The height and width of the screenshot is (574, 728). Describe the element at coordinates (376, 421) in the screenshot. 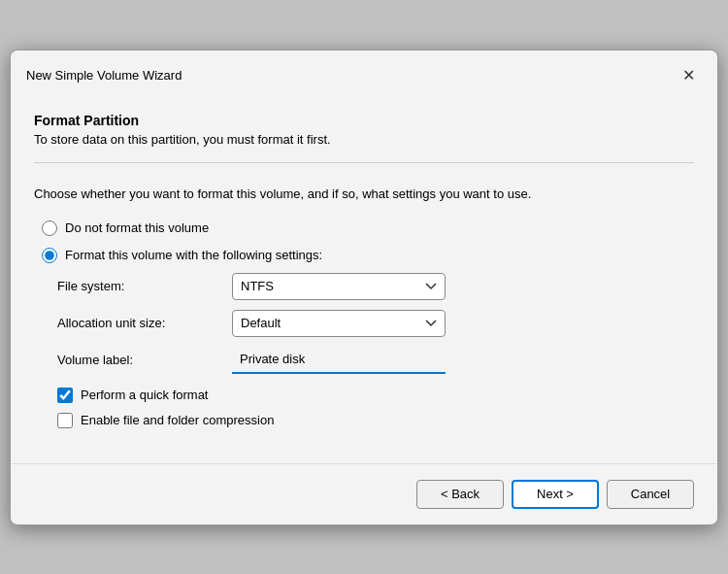

I see `compression-item: Enable file and folder compression` at that location.